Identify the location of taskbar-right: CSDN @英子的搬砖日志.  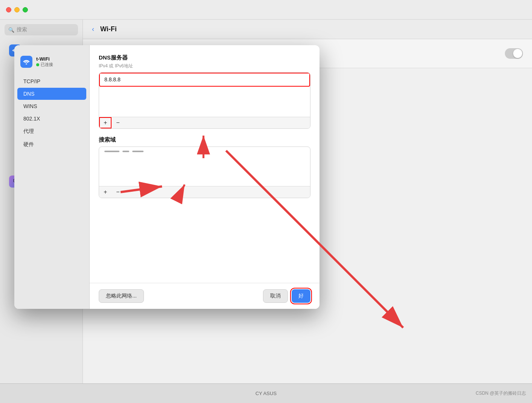
(501, 393).